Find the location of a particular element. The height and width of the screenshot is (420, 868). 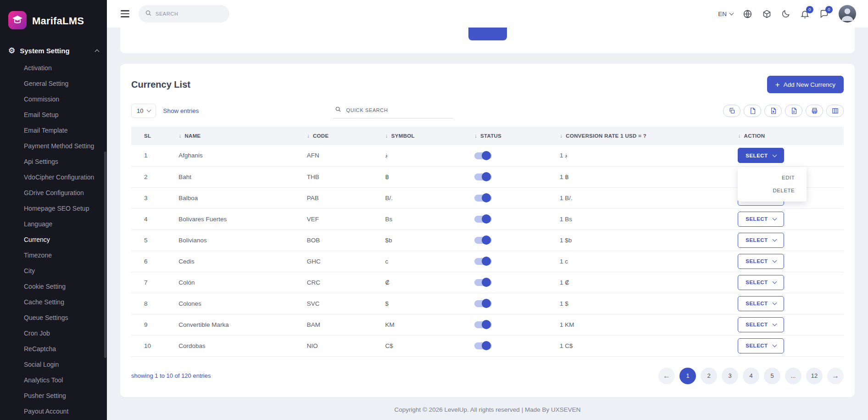

sidebar-item-cookie-setting: Cookie Setting is located at coordinates (53, 286).